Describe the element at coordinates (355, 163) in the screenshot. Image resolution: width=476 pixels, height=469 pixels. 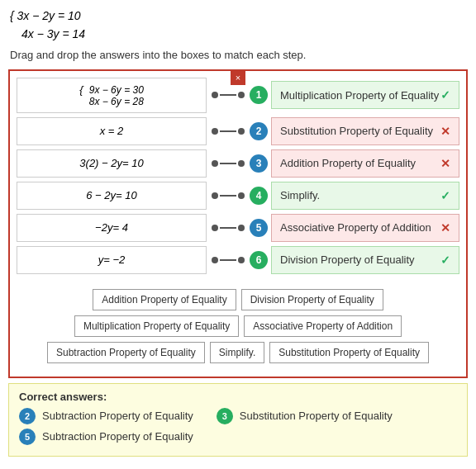
I see `answer-wrapper-3: 3 Addition Property of Equality ✕` at that location.